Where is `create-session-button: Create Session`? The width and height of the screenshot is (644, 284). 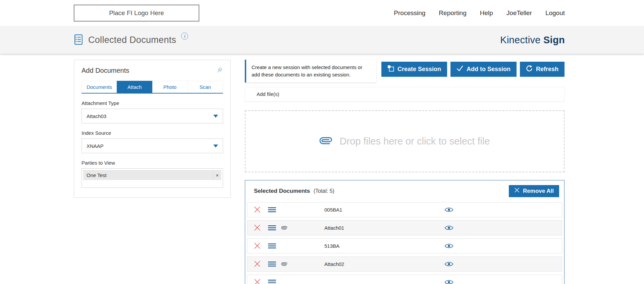
create-session-button: Create Session is located at coordinates (414, 69).